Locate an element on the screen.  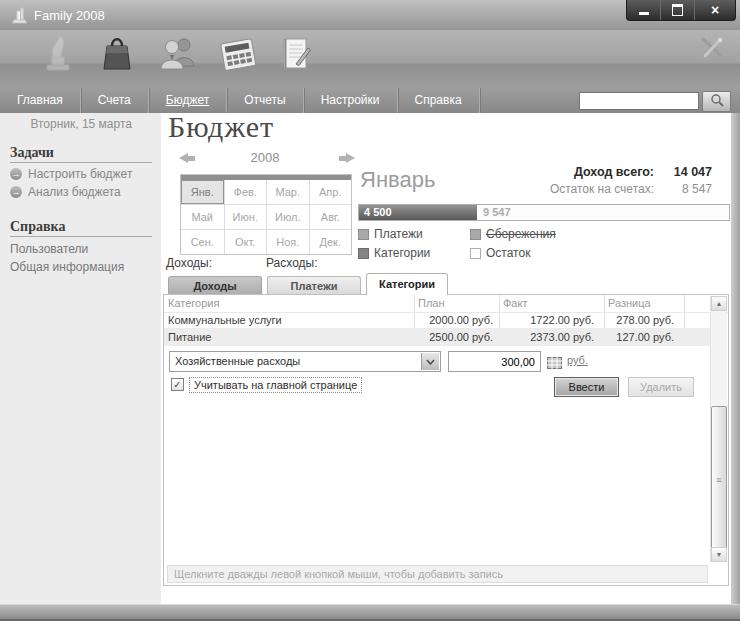
cell-fact: 2373.00 руб. is located at coordinates (546, 337).